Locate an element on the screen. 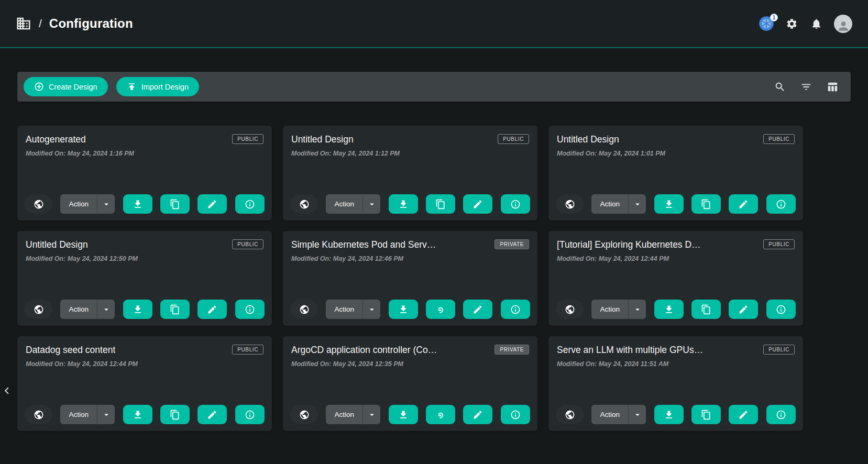  notifications-button is located at coordinates (816, 24).